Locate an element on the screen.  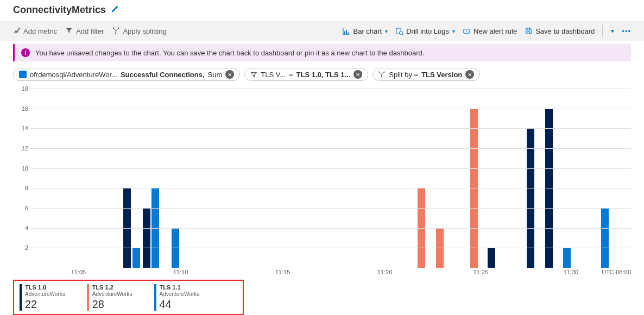
metric-name: Successful Connections, is located at coordinates (163, 75).